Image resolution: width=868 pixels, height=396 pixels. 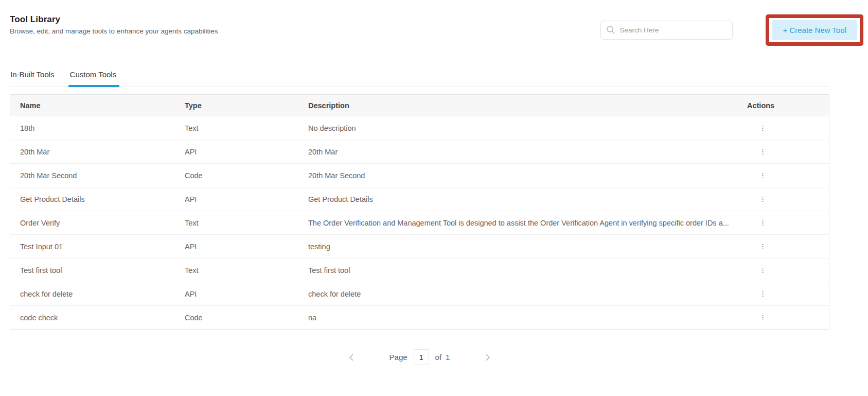 What do you see at coordinates (102, 128) in the screenshot?
I see `tool-name: 18th` at bounding box center [102, 128].